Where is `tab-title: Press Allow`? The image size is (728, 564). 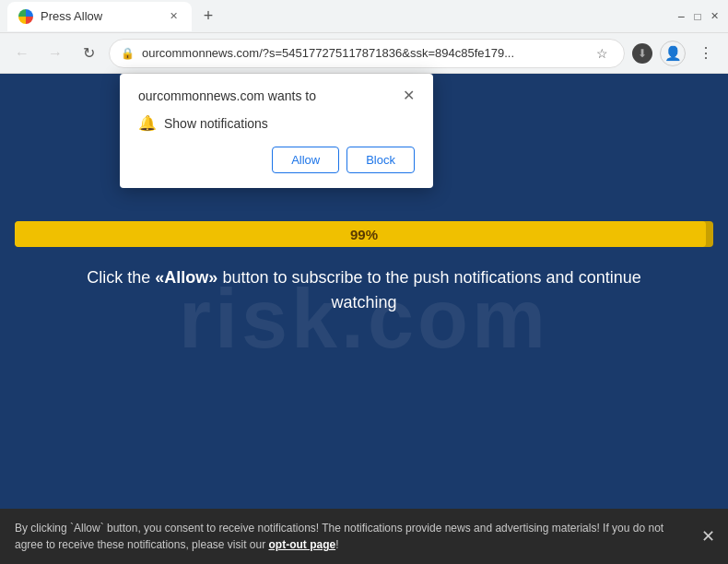
tab-title: Press Allow is located at coordinates (72, 17).